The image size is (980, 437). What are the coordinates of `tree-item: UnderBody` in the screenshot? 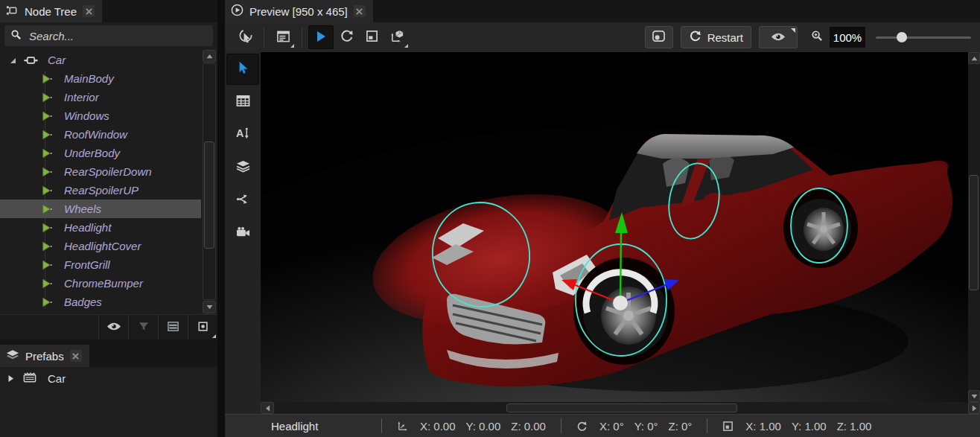 It's located at (101, 153).